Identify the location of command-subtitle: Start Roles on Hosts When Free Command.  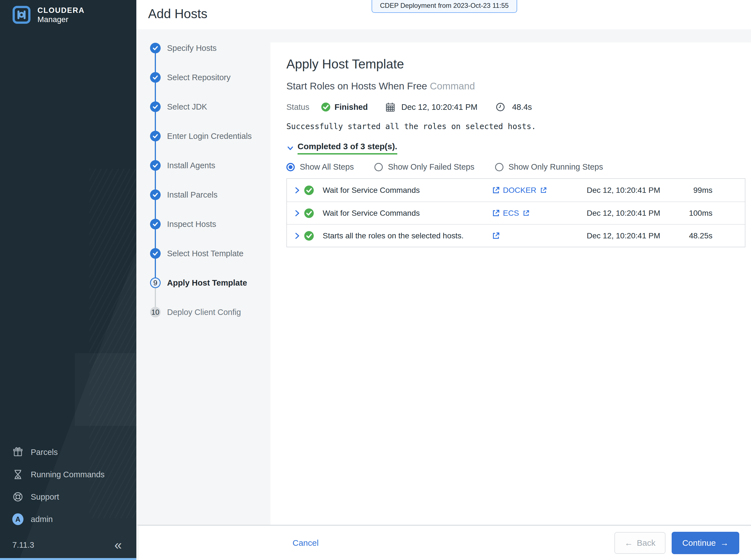
(519, 86).